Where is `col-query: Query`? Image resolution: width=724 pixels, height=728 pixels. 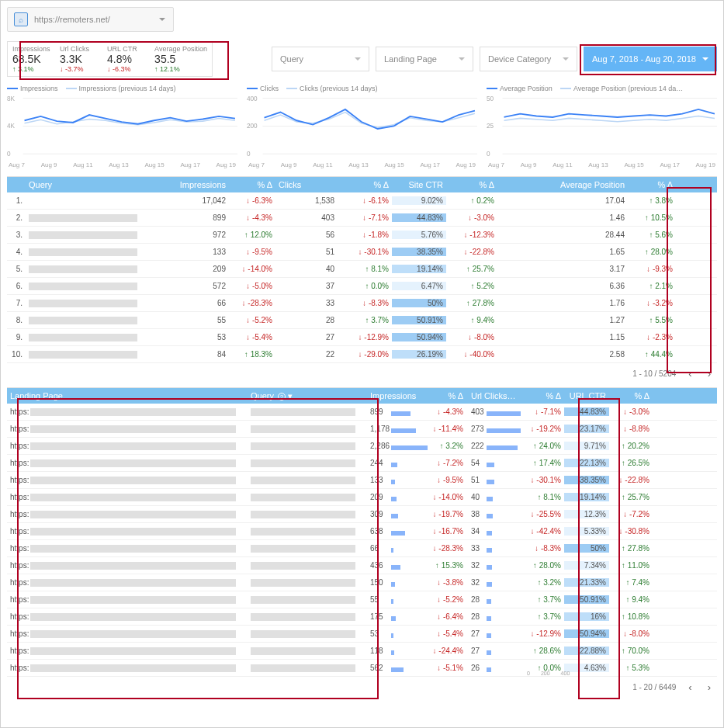 col-query: Query is located at coordinates (92, 185).